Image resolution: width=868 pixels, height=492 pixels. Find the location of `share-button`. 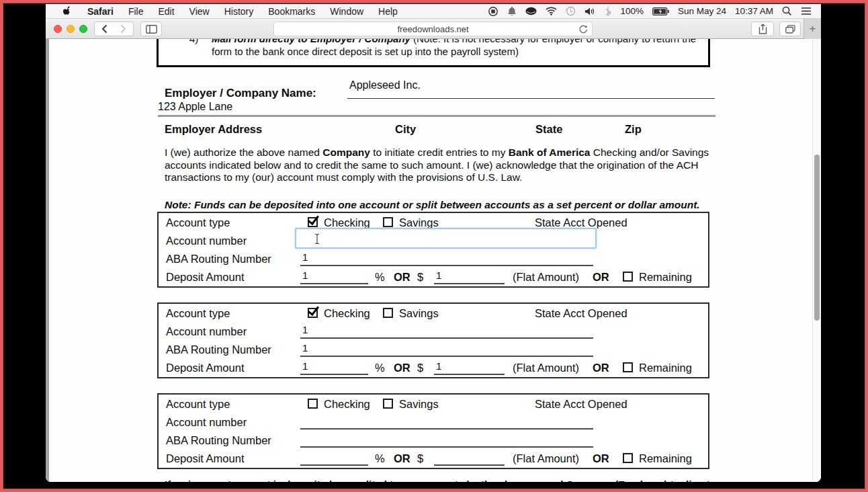

share-button is located at coordinates (763, 29).